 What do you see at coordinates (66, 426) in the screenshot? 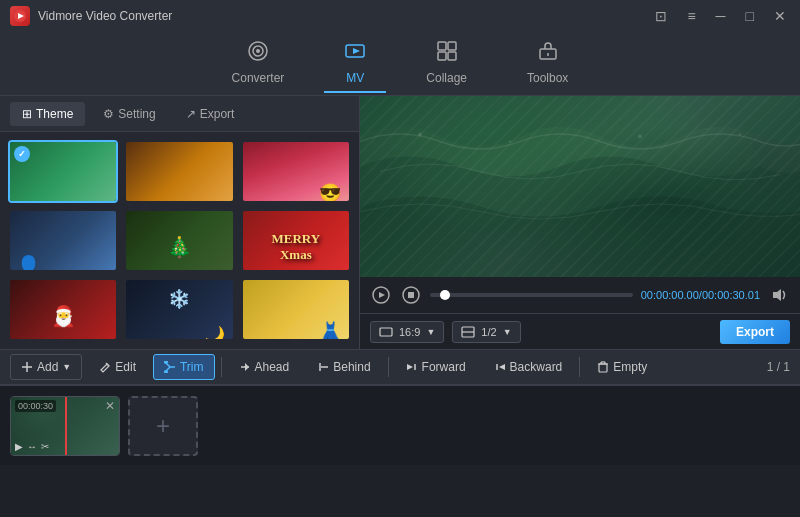
I see `trim-indicator` at bounding box center [66, 426].